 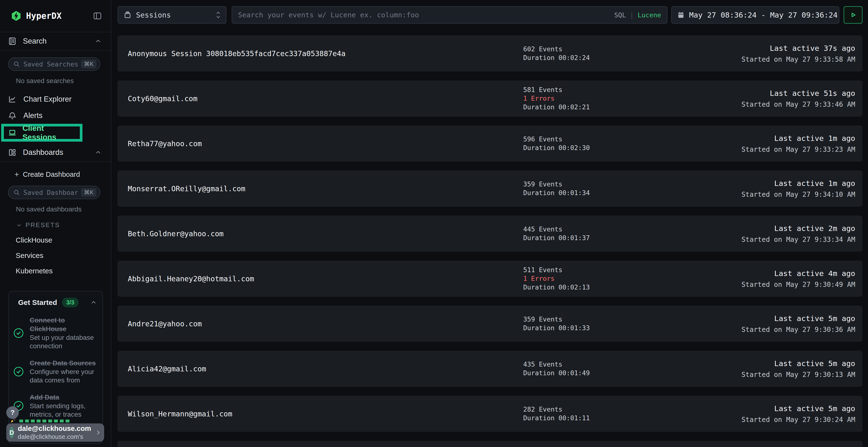 I want to click on saved-dashboards-placeholder: Saved Dashboards, so click(x=51, y=193).